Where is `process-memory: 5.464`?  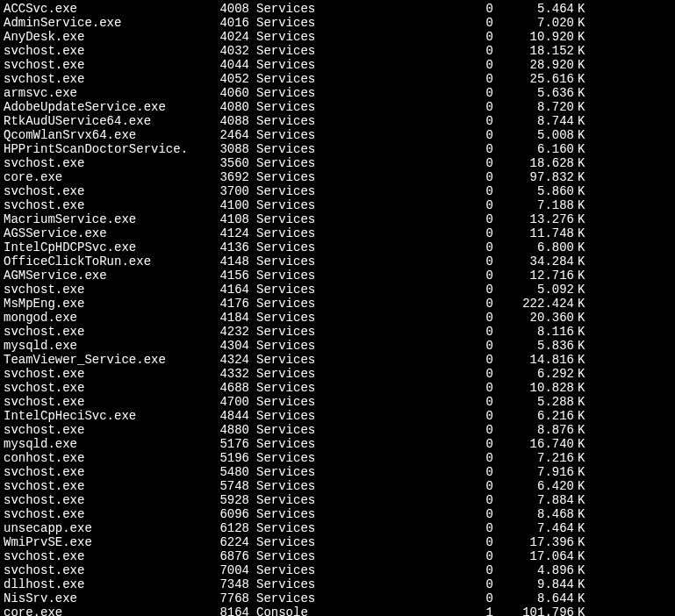 process-memory: 5.464 is located at coordinates (534, 9).